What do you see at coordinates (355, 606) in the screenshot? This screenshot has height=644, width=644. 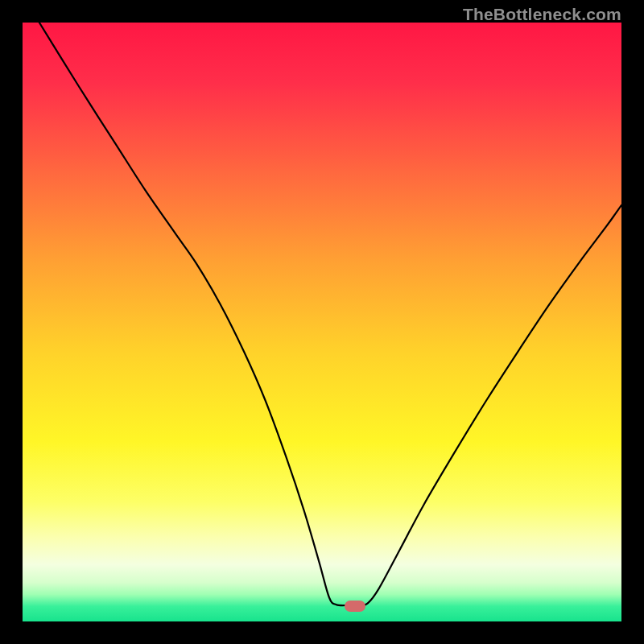 I see `optimal-point-marker` at bounding box center [355, 606].